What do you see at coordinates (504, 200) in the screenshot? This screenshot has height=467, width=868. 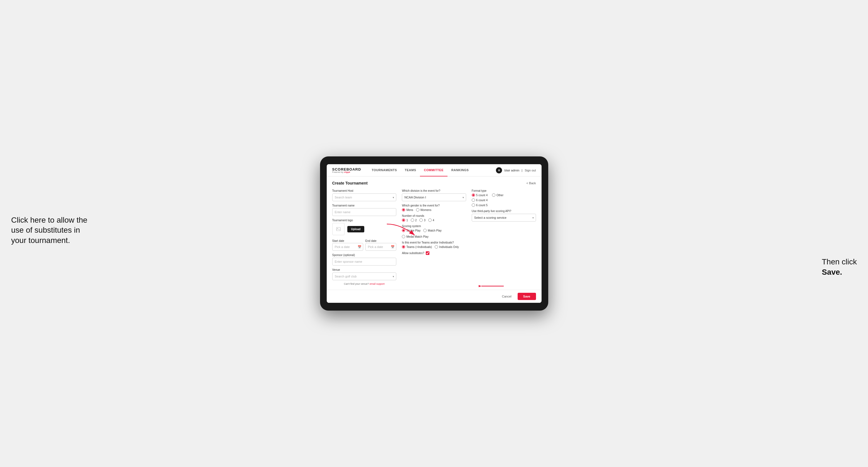 I see `format-row-2: 6 count 4` at bounding box center [504, 200].